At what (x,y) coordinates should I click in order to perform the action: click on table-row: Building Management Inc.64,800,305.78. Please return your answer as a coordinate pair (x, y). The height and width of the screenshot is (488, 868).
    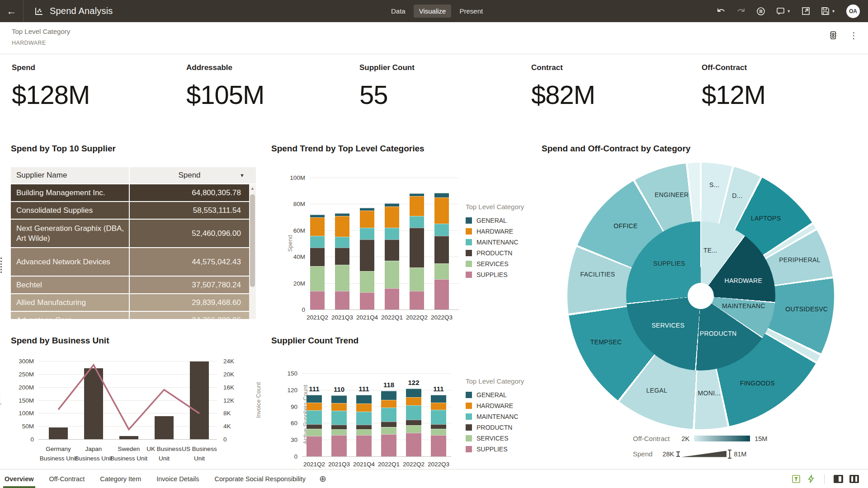
    Looking at the image, I should click on (133, 193).